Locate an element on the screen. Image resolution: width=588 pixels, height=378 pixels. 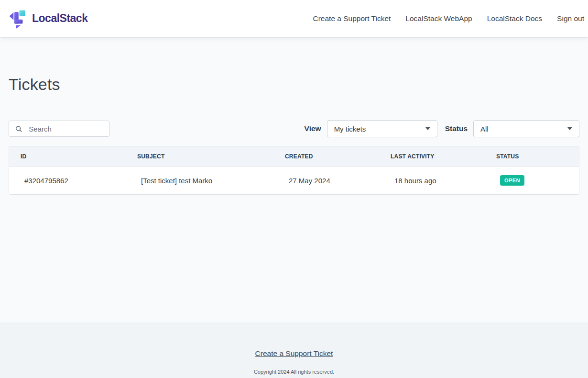
nav-links: Create a Support Ticket LocalStack WebAp… is located at coordinates (448, 19).